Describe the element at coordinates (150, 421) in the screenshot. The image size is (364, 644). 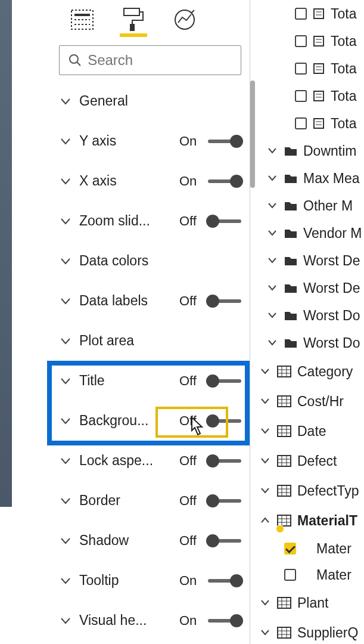
I see `row-background: Backgrou... Off` at that location.